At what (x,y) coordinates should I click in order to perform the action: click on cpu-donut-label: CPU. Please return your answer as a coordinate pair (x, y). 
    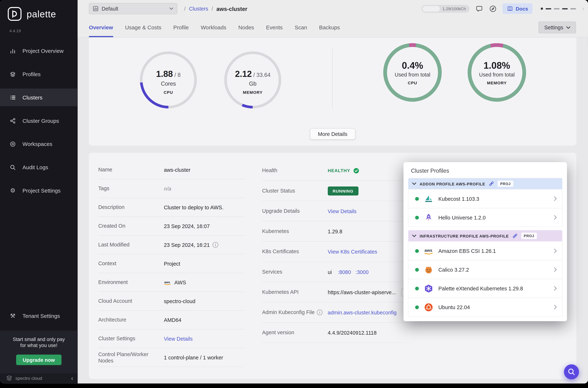
    Looking at the image, I should click on (412, 83).